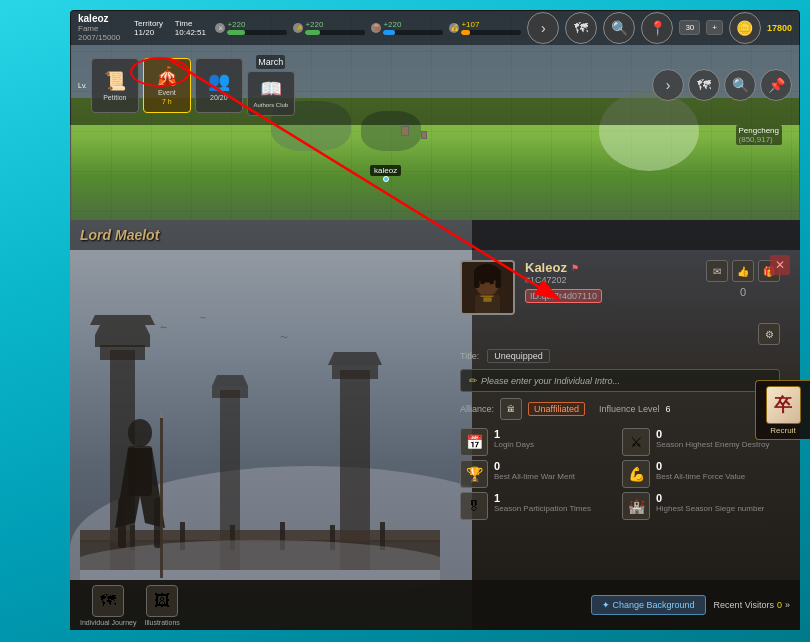 Image resolution: width=810 pixels, height=642 pixels. Describe the element at coordinates (630, 409) in the screenshot. I see `influence-label: Influence Level` at that location.